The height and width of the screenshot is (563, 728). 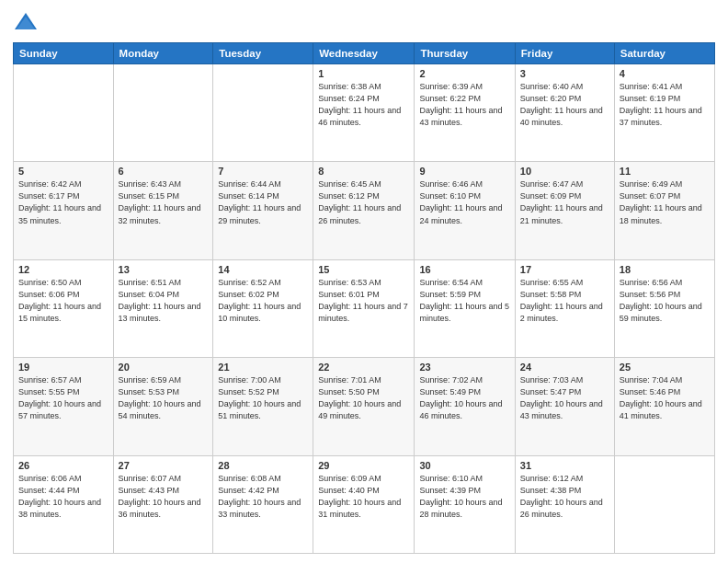 I want to click on day-info: Sunrise: 6:10 AM Sunset: 4:39 PM Dayligh…, so click(x=464, y=497).